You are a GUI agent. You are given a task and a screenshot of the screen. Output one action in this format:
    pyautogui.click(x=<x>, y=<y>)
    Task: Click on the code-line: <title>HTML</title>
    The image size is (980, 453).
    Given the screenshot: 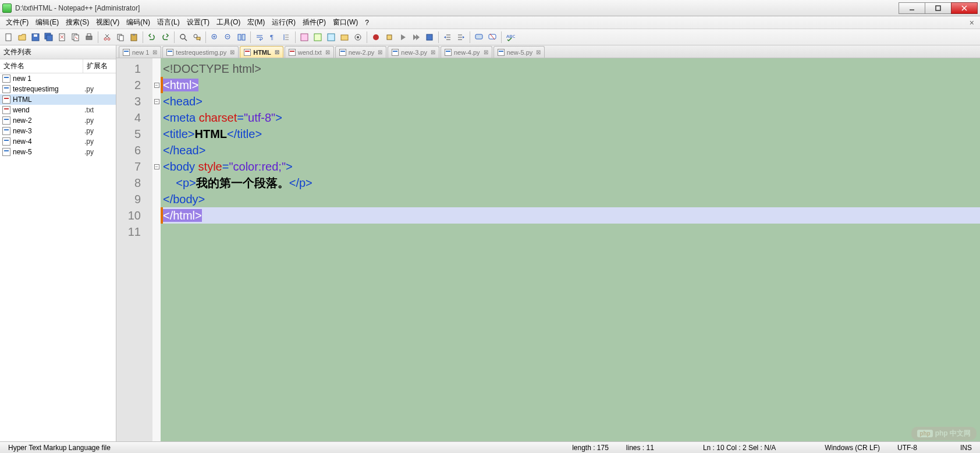 What is the action you would take?
    pyautogui.click(x=570, y=134)
    